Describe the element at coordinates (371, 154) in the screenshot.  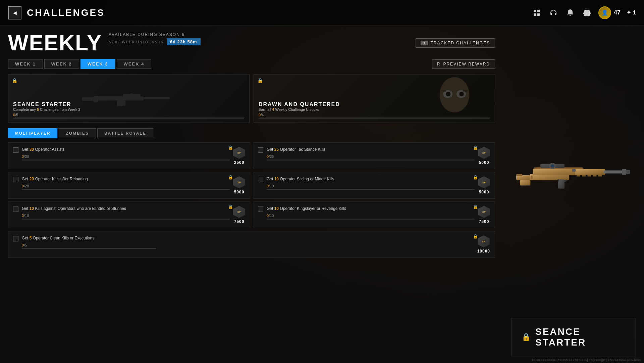
I see `challenge-info-2: Get 25 Operator Tac Stance Kills 0/25` at that location.